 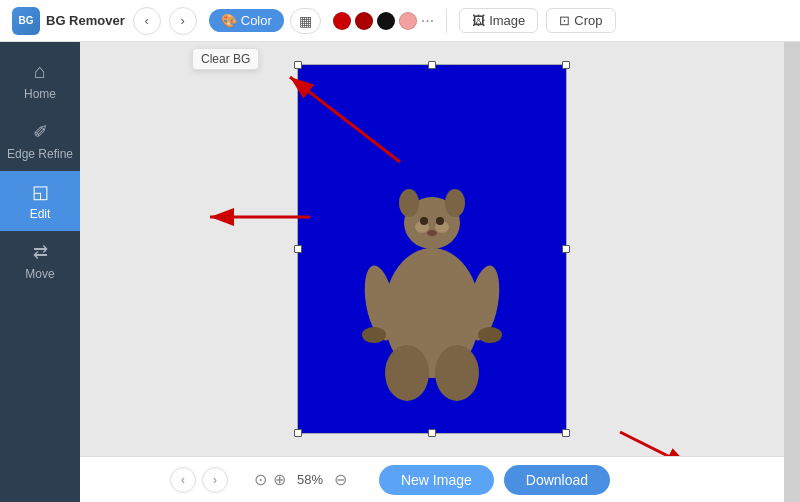 I want to click on nav-forward-button: ›, so click(x=183, y=21).